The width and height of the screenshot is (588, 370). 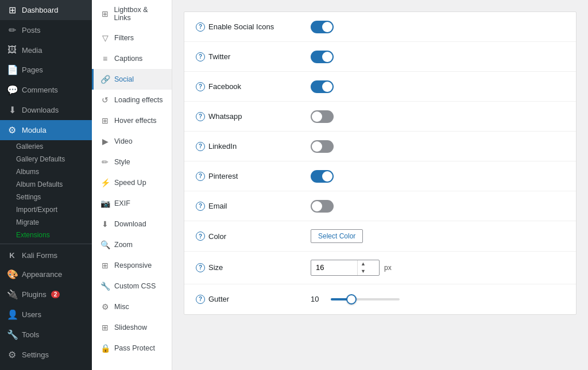 What do you see at coordinates (365, 299) in the screenshot?
I see `gutter-slider-track` at bounding box center [365, 299].